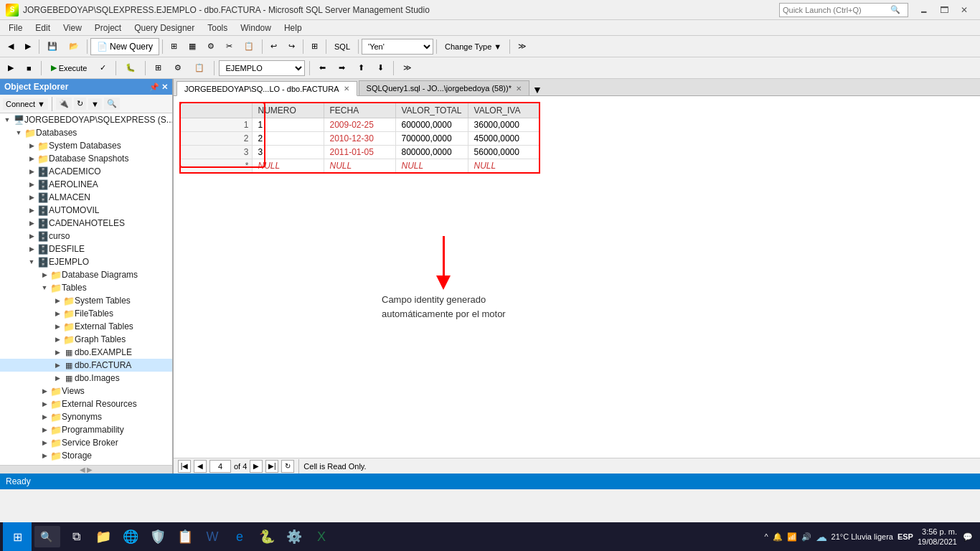 This screenshot has width=980, height=551. Describe the element at coordinates (321, 537) in the screenshot. I see `taskbar-app-excel: X` at that location.